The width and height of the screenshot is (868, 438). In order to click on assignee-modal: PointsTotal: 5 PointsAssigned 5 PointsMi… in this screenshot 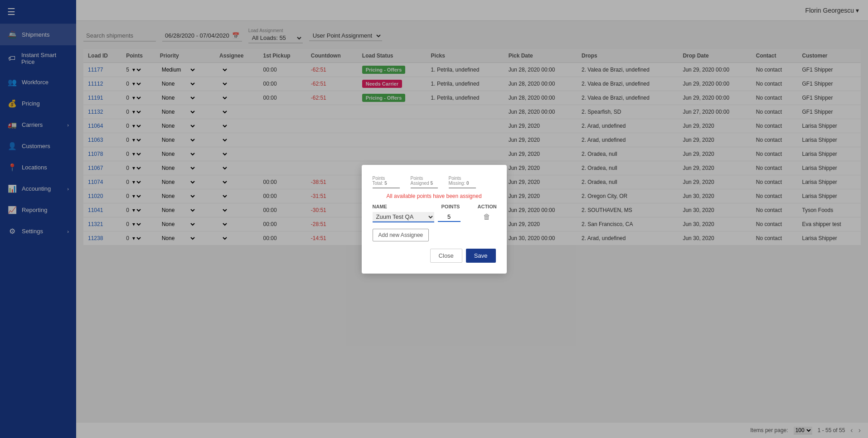, I will do `click(434, 219)`.